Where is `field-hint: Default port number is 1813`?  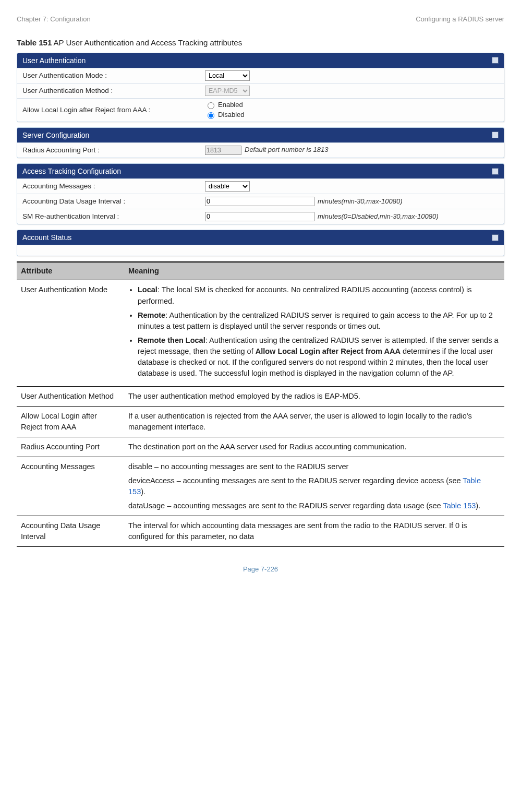
field-hint: Default port number is 1813 is located at coordinates (286, 150).